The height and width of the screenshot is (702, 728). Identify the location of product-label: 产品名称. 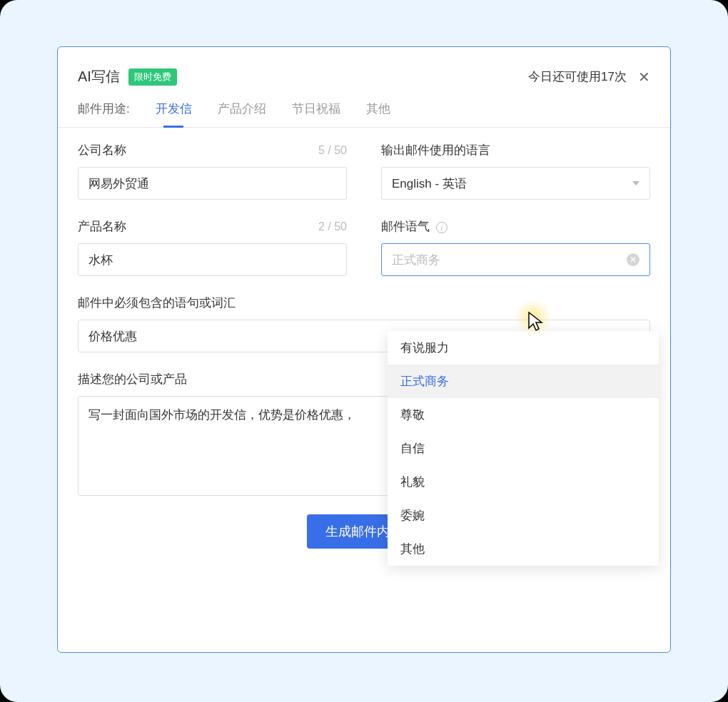
(102, 227).